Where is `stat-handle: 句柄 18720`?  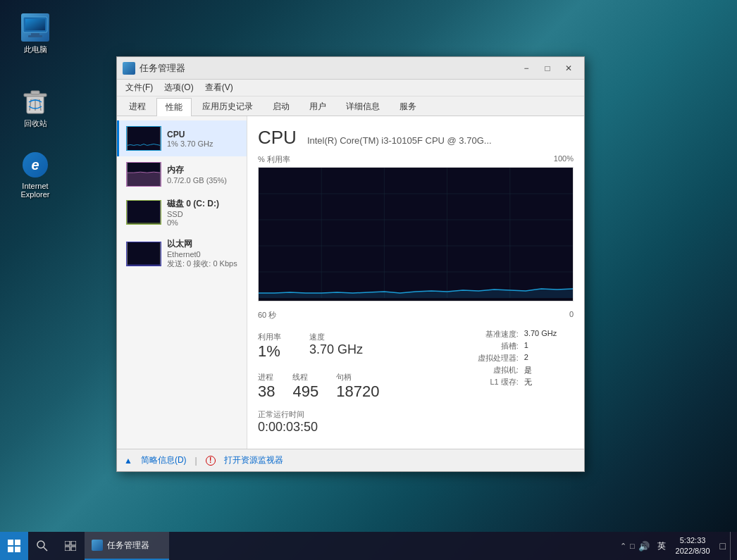
stat-handle: 句柄 18720 is located at coordinates (358, 386).